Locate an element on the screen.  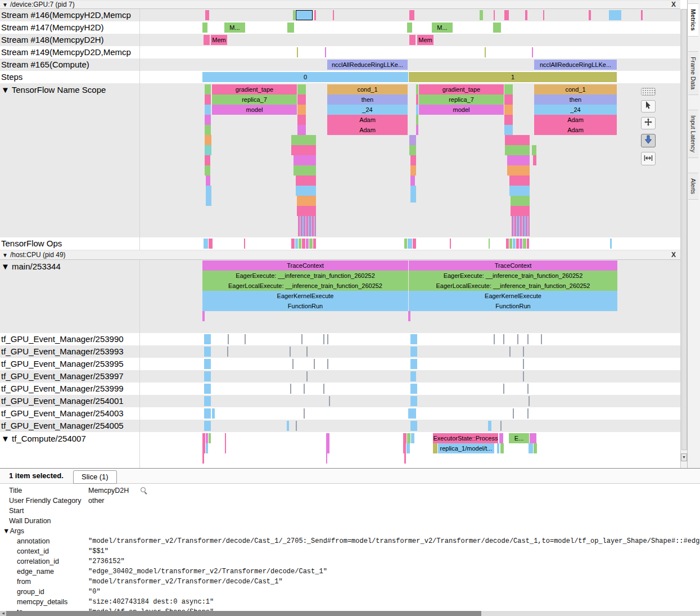
track-label-tf-gpu-event-manager-253990: tf_GPU_Event_Manager/253990 is located at coordinates (70, 339).